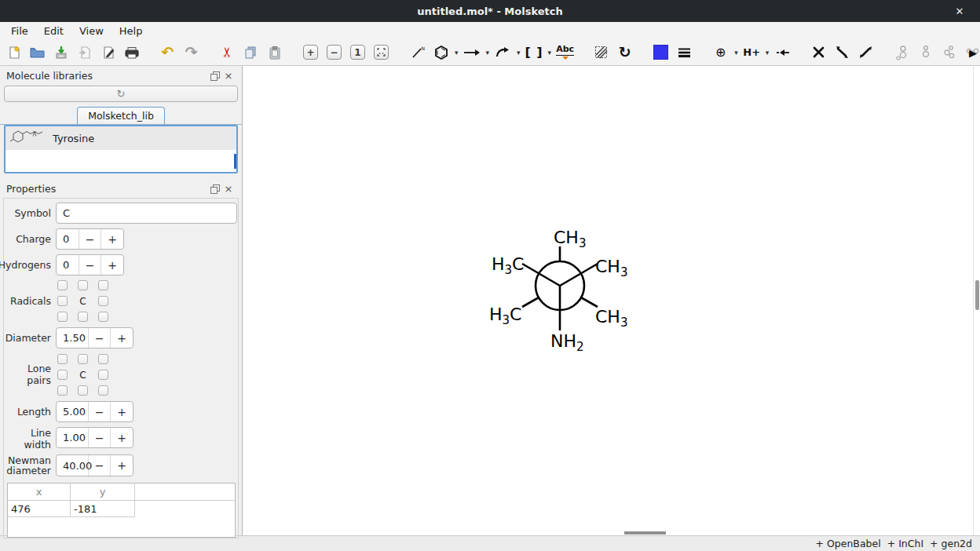 This screenshot has height=551, width=980. I want to click on mechanism-arrow-button, so click(503, 53).